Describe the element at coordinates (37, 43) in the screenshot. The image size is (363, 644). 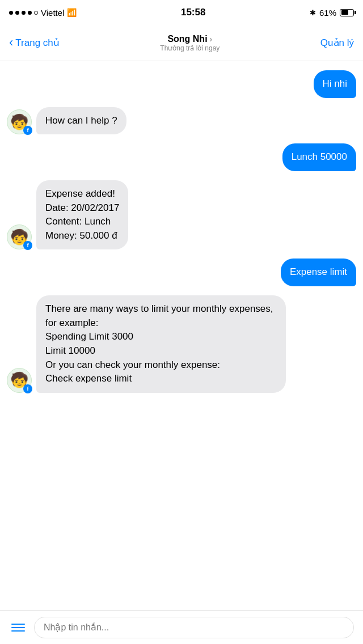
I see `back-label: Trang chủ` at that location.